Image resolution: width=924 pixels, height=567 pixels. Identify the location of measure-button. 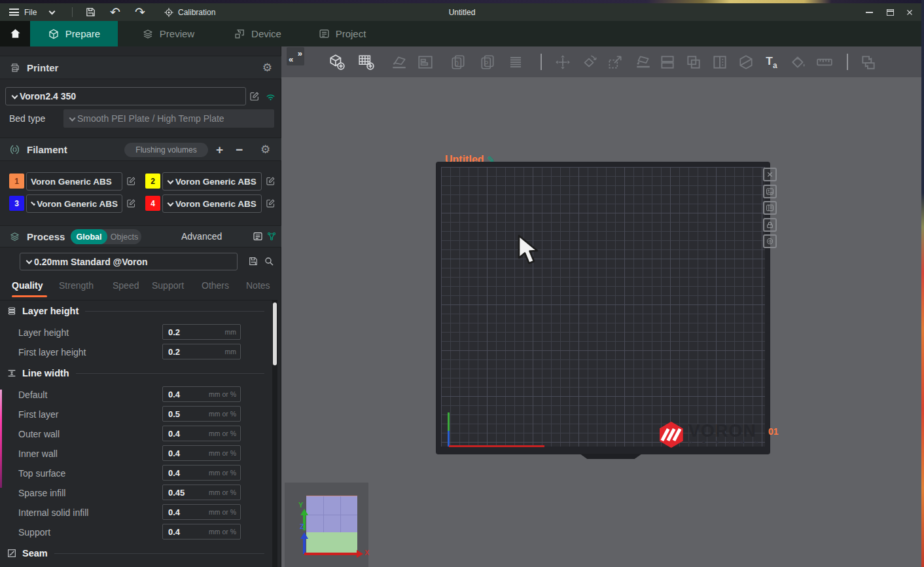
(825, 62).